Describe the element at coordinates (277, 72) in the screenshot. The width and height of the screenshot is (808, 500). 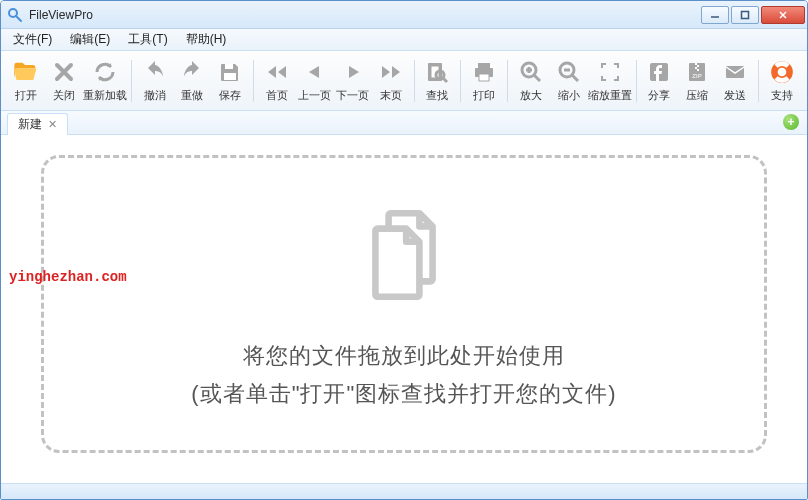
I see `first-page-icon` at that location.